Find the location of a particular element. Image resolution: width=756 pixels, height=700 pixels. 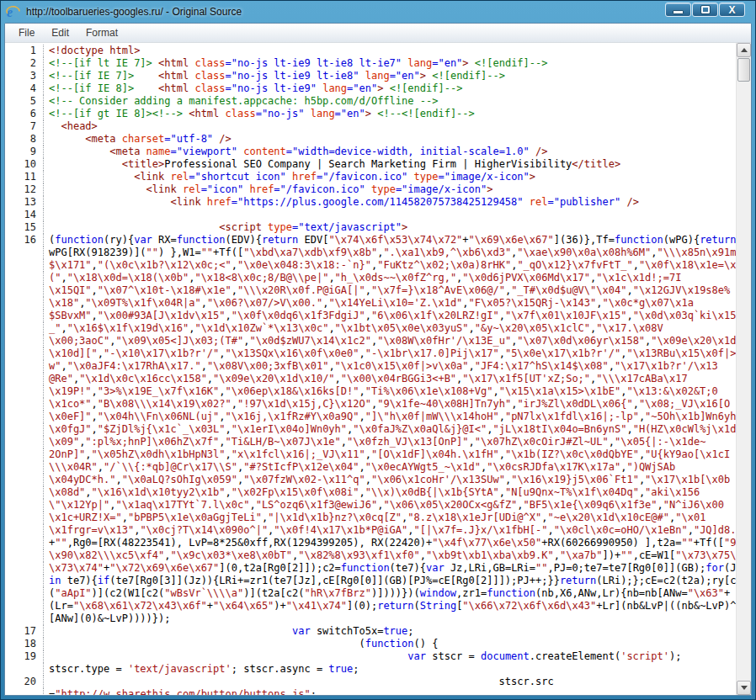

close-button: X is located at coordinates (732, 10).